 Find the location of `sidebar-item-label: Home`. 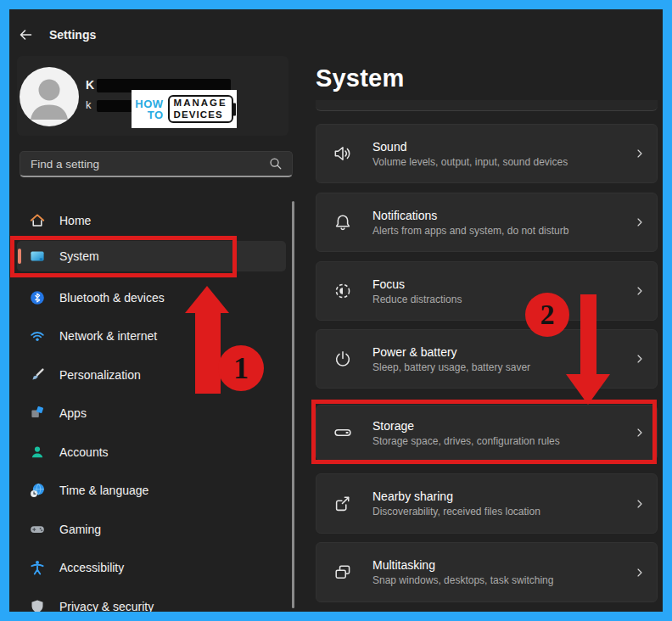

sidebar-item-label: Home is located at coordinates (75, 221).